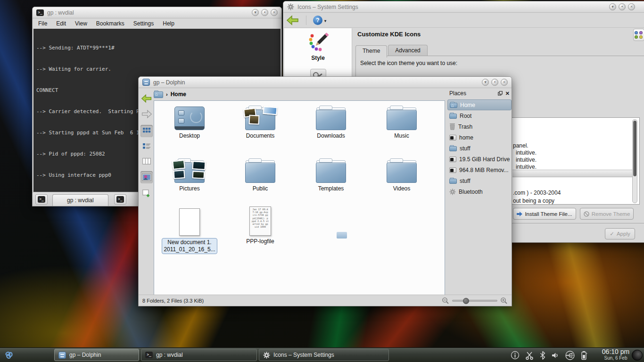 This screenshot has width=644, height=362. Describe the element at coordinates (199, 355) in the screenshot. I see `task-button-terminal: >_ gp : wvdial` at that location.